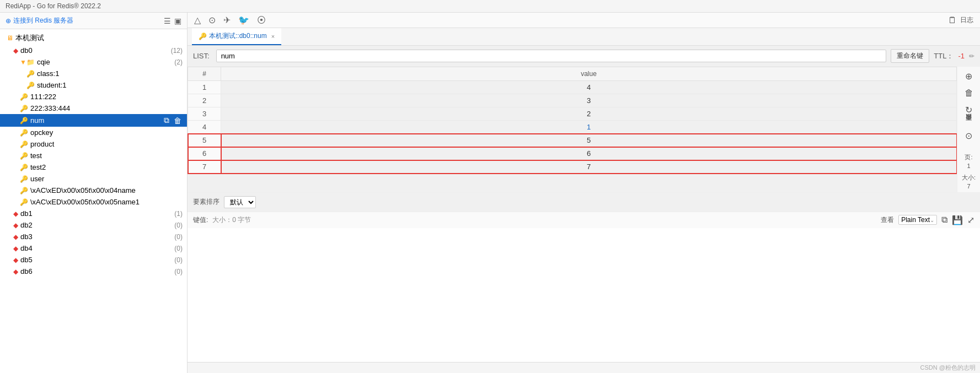 The width and height of the screenshot is (980, 373). What do you see at coordinates (957, 220) in the screenshot?
I see `save-value-button: 💾` at bounding box center [957, 220].